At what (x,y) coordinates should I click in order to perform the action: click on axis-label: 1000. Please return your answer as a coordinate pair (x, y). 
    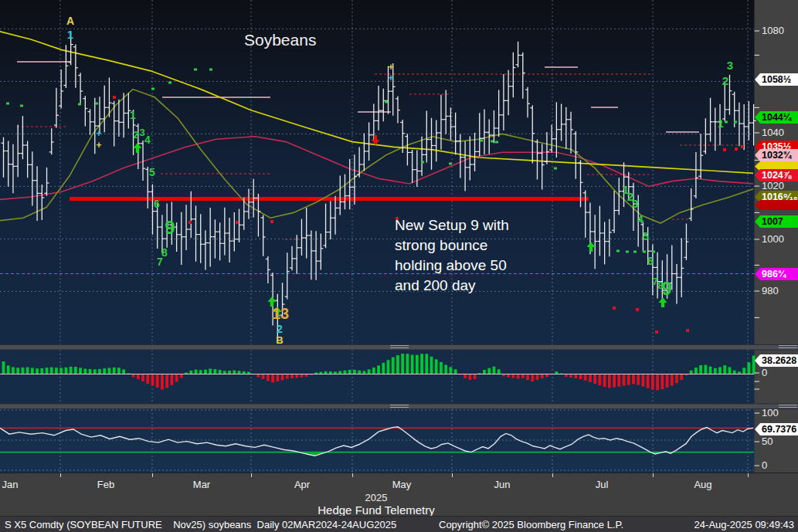
    Looking at the image, I should click on (773, 239).